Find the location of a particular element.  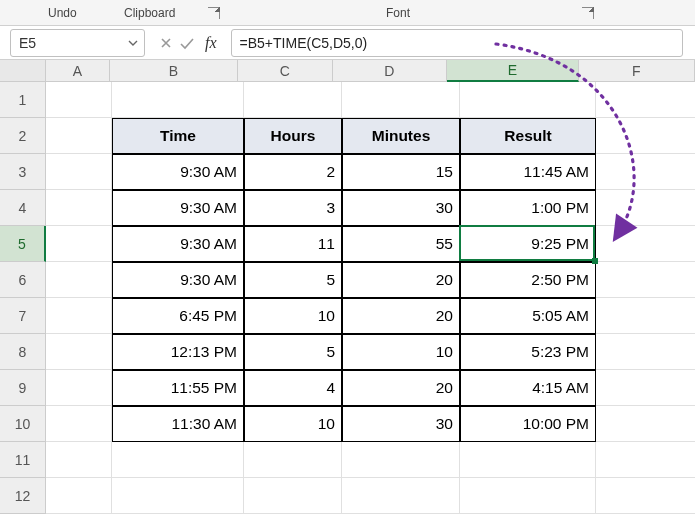

cell-result: 9:25 PM is located at coordinates (528, 244).